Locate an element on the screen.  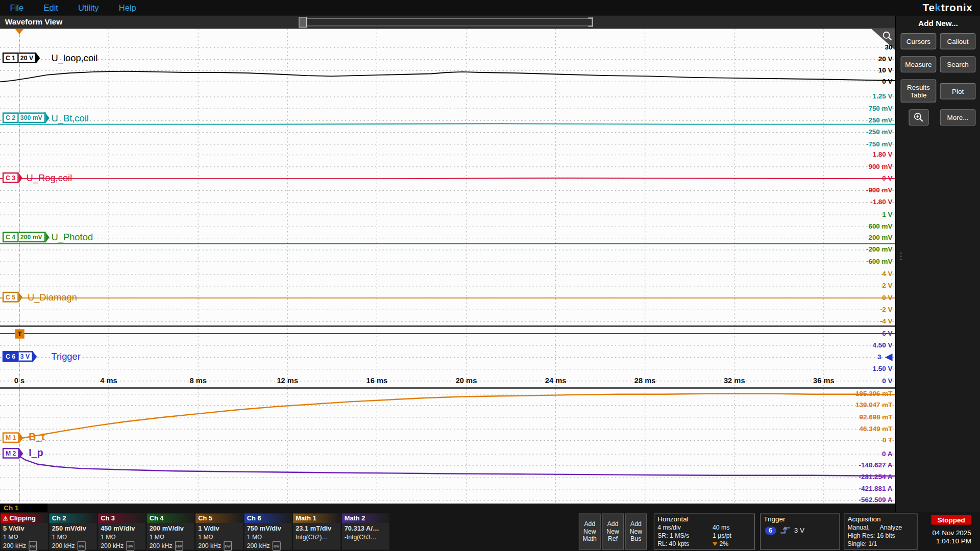
menu-help: Help is located at coordinates (128, 8).